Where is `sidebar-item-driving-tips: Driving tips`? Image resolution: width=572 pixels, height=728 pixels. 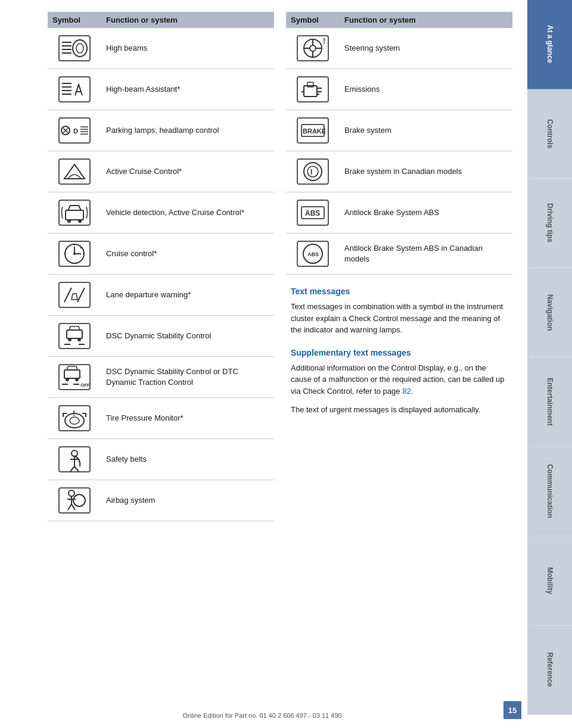 sidebar-item-driving-tips: Driving tips is located at coordinates (549, 223).